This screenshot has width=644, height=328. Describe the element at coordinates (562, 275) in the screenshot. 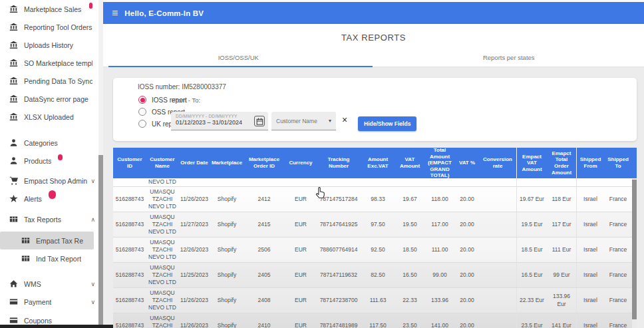

I see `cell-emapct-total-order-amount: 99 Eur` at that location.